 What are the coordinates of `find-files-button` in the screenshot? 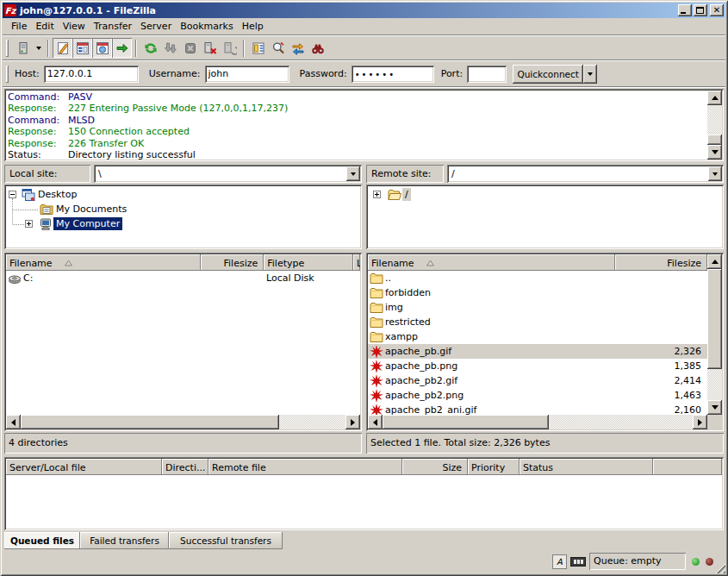 It's located at (317, 48).